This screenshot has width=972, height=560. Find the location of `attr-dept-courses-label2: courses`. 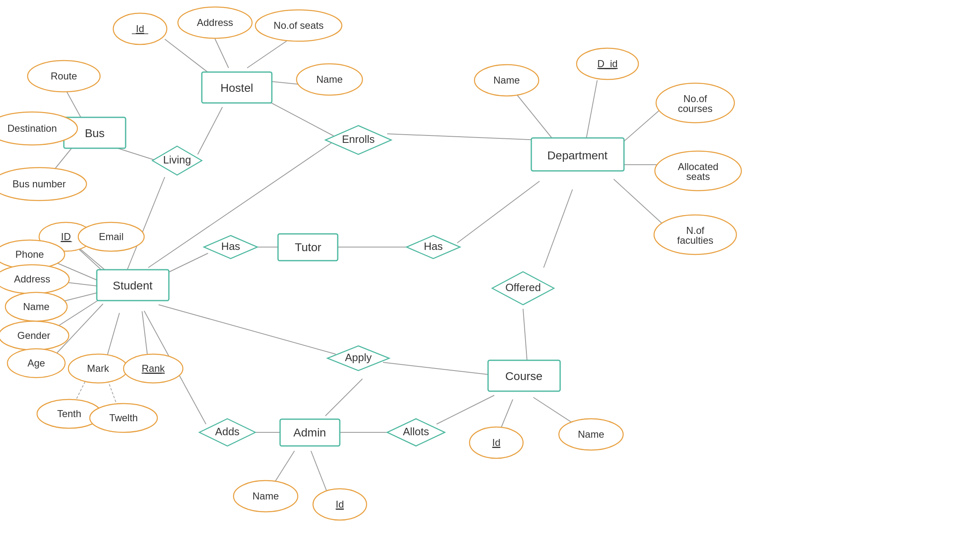

attr-dept-courses-label2: courses is located at coordinates (695, 109).